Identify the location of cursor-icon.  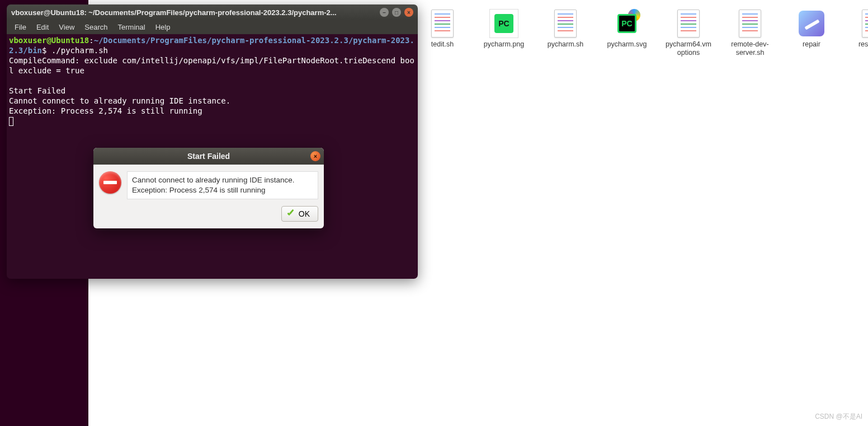
(11, 121).